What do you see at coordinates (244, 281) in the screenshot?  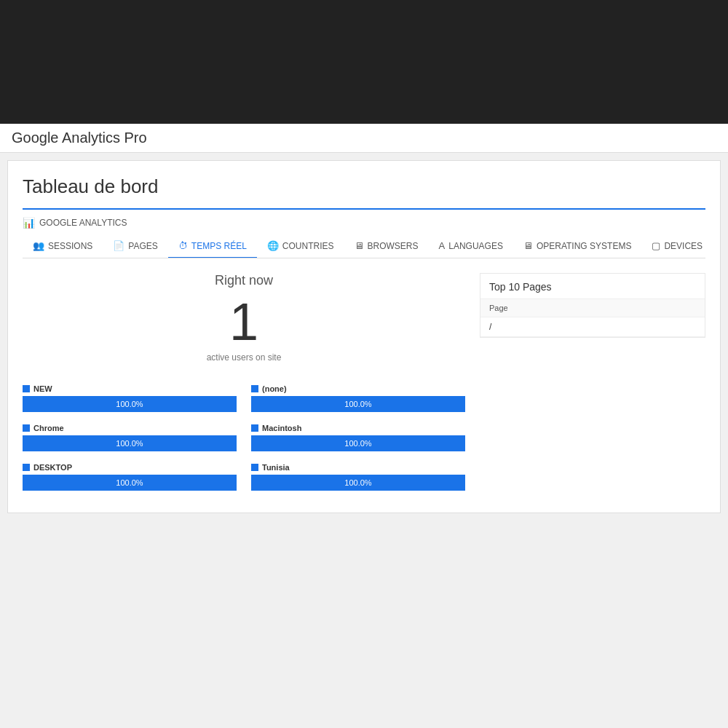 I see `right-now-title: Right now` at bounding box center [244, 281].